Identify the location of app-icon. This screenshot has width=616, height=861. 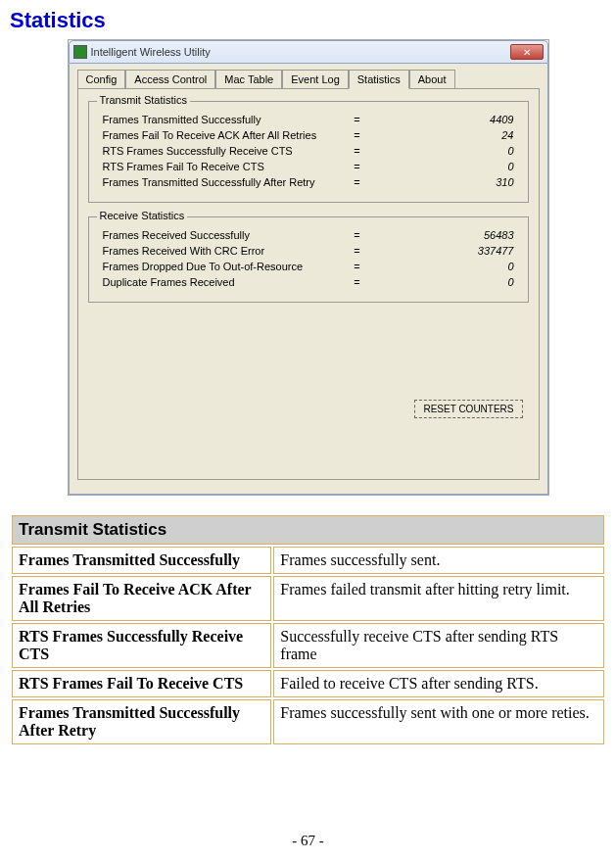
(80, 52).